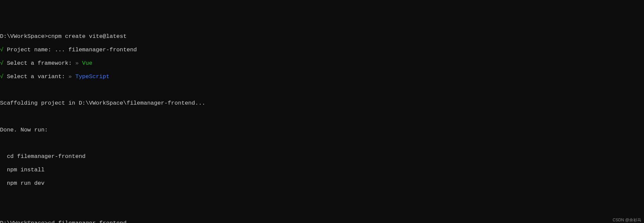 Image resolution: width=644 pixels, height=223 pixels. Describe the element at coordinates (322, 170) in the screenshot. I see `line-instruction: npm install` at that location.